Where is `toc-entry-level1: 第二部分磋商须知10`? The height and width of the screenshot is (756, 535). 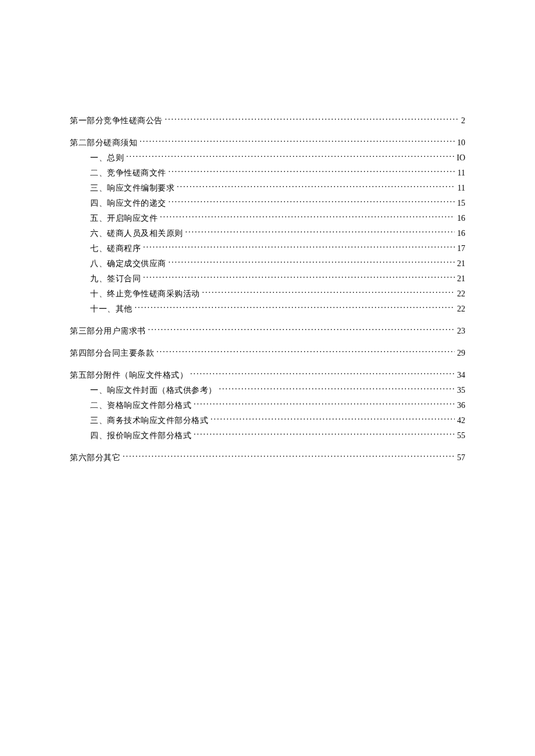
toc-entry-level1: 第二部分磋商须知10 is located at coordinates (268, 143).